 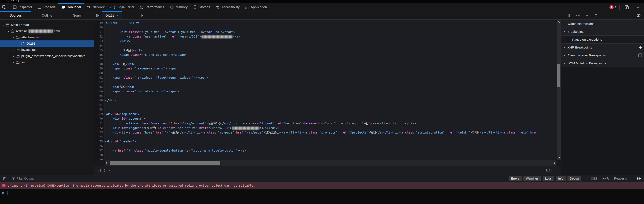 What do you see at coordinates (101, 33) in the screenshot?
I see `line-number: 51` at bounding box center [101, 33].